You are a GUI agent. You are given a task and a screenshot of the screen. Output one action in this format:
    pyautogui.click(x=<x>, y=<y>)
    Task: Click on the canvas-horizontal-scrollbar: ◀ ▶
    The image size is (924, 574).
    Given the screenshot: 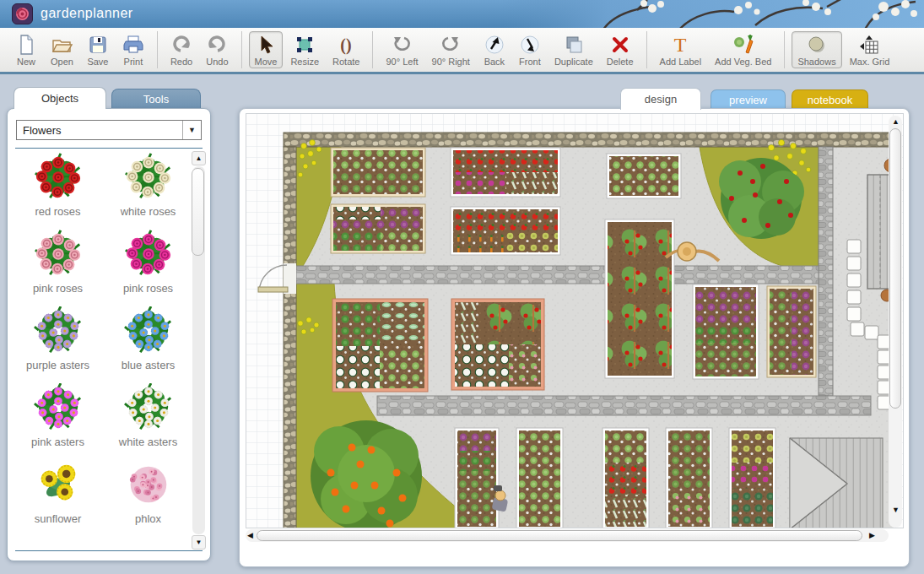 What is the action you would take?
    pyautogui.click(x=567, y=535)
    